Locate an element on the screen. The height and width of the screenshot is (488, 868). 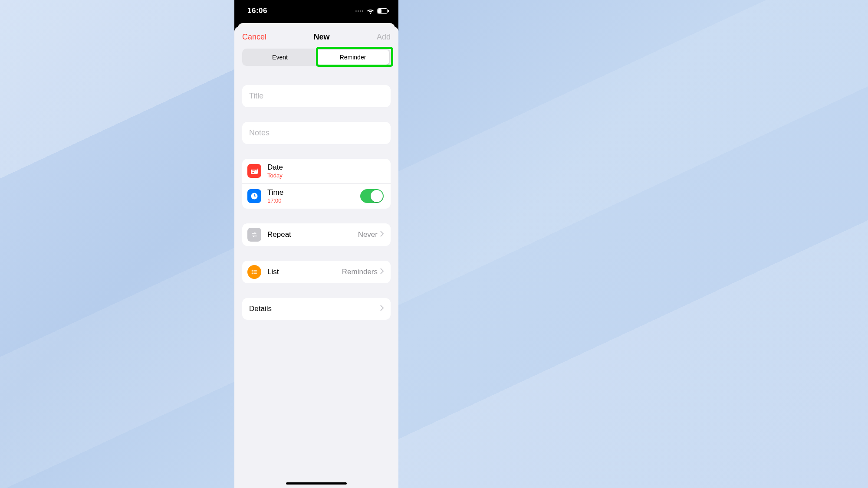
home-indicator is located at coordinates (316, 483).